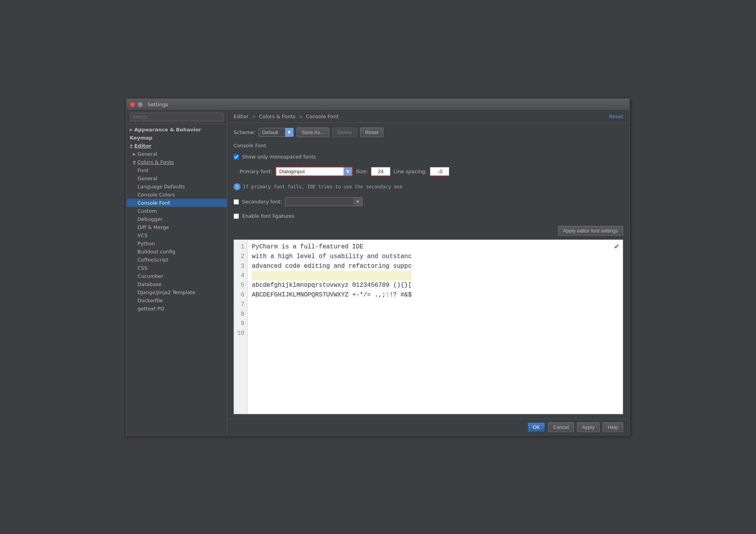 This screenshot has height=534, width=756. What do you see at coordinates (177, 117) in the screenshot?
I see `search-input` at bounding box center [177, 117].